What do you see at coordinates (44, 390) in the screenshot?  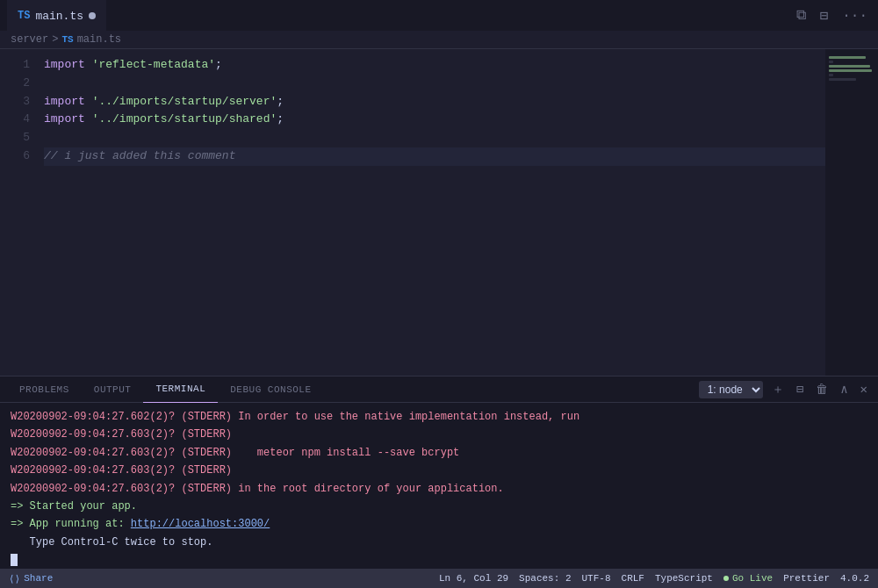 I see `tab-problems: PROBLEMS` at bounding box center [44, 390].